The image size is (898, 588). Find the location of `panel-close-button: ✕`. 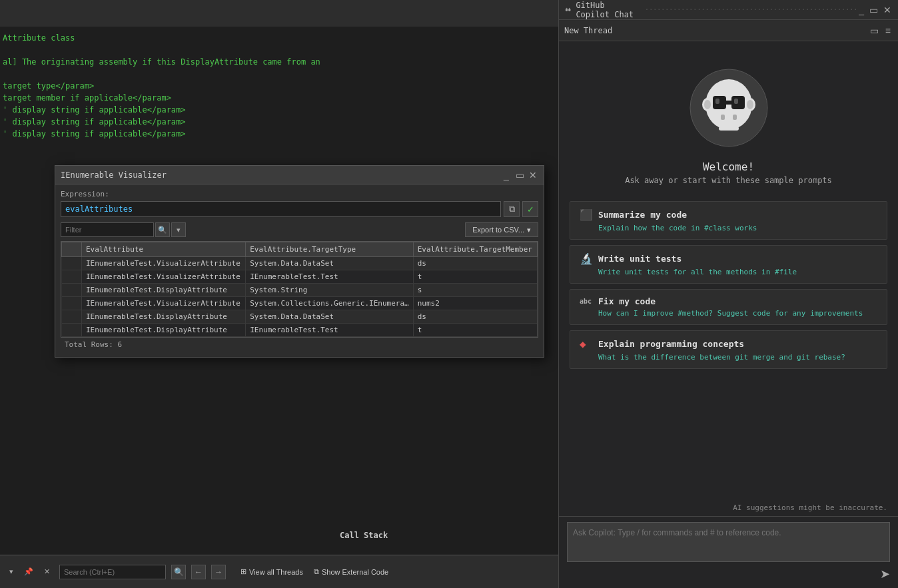

panel-close-button: ✕ is located at coordinates (47, 571).